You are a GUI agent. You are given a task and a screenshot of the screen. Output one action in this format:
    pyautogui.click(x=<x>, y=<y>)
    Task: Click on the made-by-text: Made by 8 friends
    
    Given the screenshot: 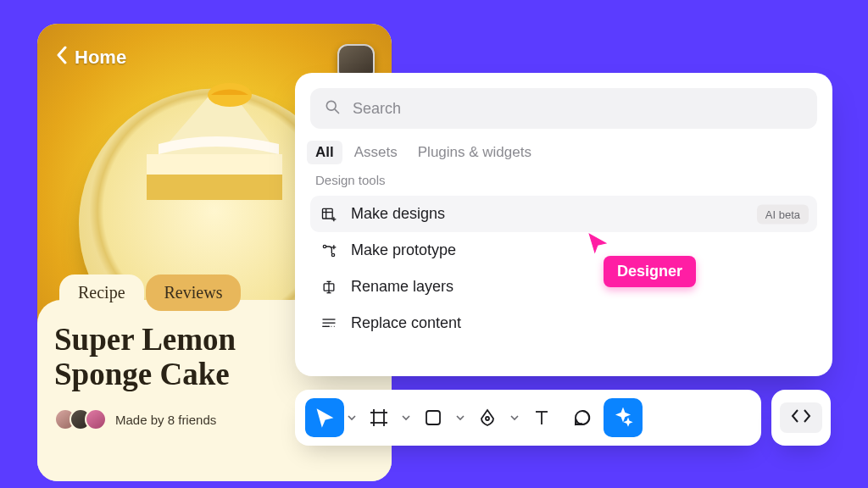 What is the action you would take?
    pyautogui.click(x=166, y=420)
    